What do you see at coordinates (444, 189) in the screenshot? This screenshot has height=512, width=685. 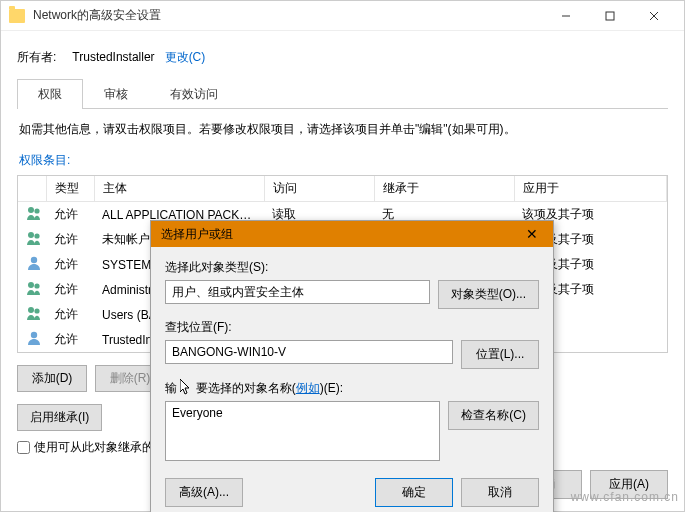 I see `col-inherited: 继承于` at bounding box center [444, 189].